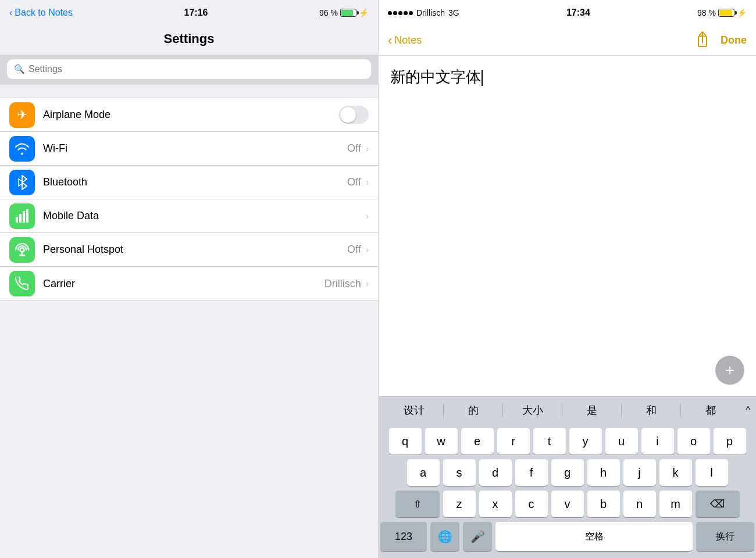 Image resolution: width=756 pixels, height=558 pixels. I want to click on key-u: u, so click(622, 441).